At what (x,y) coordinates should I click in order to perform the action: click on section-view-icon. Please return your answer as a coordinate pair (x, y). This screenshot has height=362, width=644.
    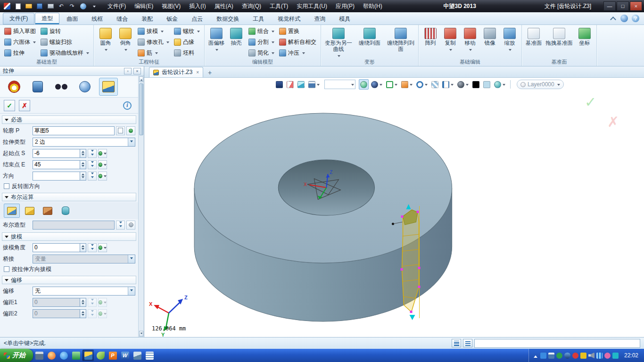
    Looking at the image, I should click on (435, 84).